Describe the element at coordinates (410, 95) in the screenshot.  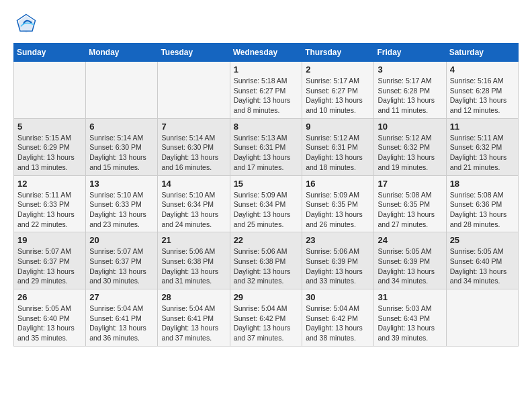
I see `day-info: Sunrise: 5:17 AM Sunset: 6:28 PM Dayligh…` at that location.